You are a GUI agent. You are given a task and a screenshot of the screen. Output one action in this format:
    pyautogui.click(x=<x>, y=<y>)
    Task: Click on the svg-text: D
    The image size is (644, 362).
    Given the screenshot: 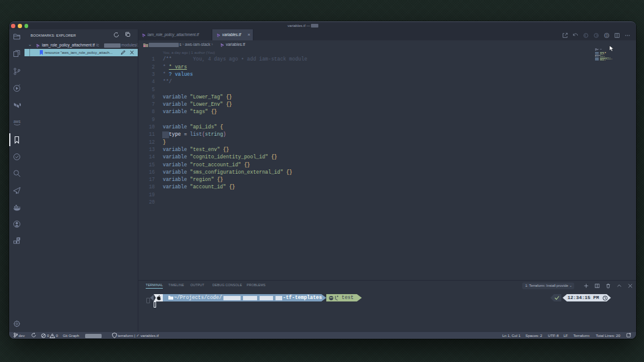 What is the action you would take?
    pyautogui.click(x=607, y=35)
    